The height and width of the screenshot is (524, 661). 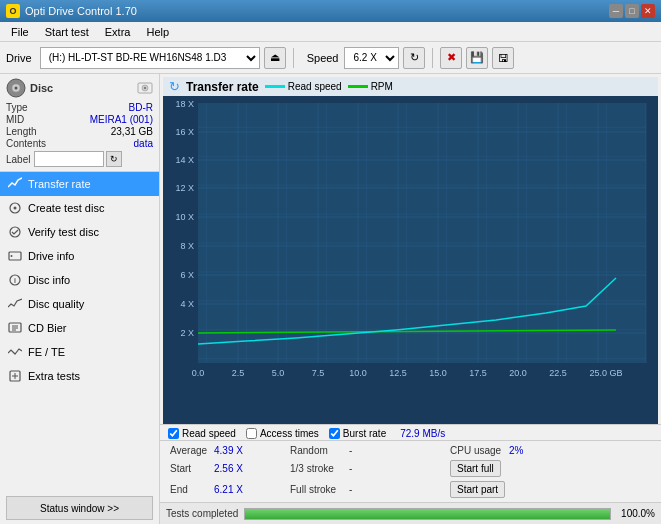 What do you see at coordinates (422, 434) in the screenshot?
I see `burst-rate-value: 72.9 MB/s` at bounding box center [422, 434].